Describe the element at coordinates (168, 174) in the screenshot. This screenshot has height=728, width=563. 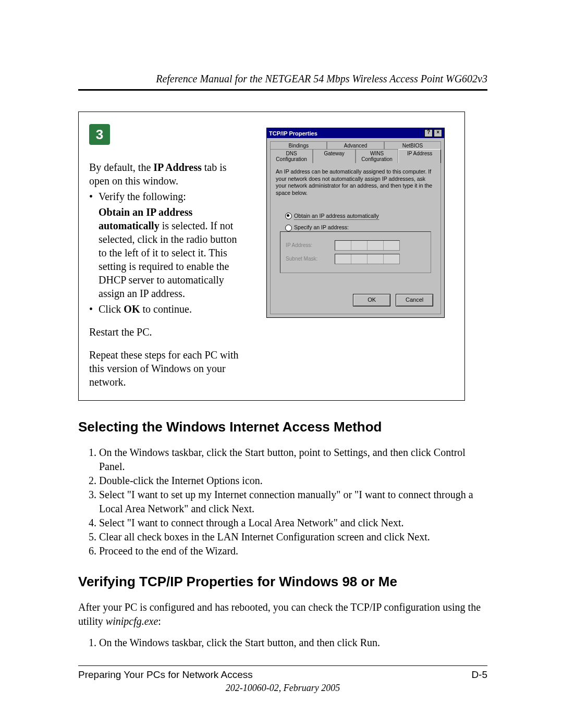
I see `step-intro: By default, the IP Address tab is open o…` at that location.